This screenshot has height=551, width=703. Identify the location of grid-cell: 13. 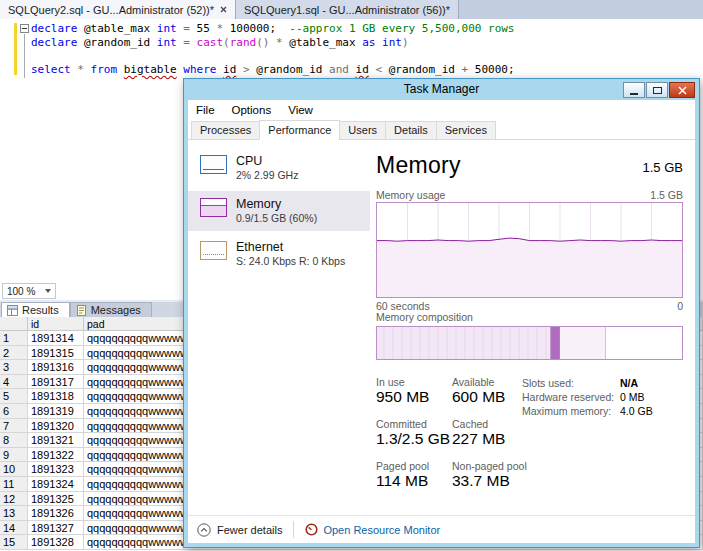
(14, 514).